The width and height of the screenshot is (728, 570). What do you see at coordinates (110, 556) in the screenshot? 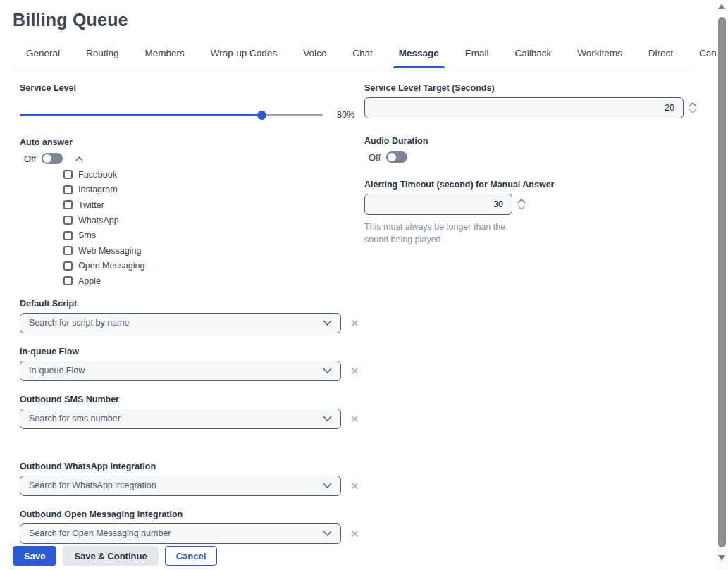
I see `save-and-continue-button: Save & Continue` at bounding box center [110, 556].